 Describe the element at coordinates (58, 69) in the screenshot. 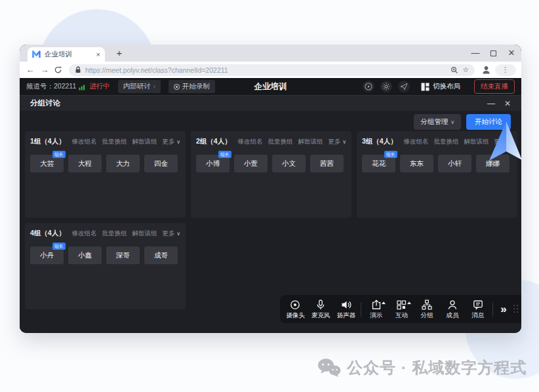

I see `reload-icon` at that location.